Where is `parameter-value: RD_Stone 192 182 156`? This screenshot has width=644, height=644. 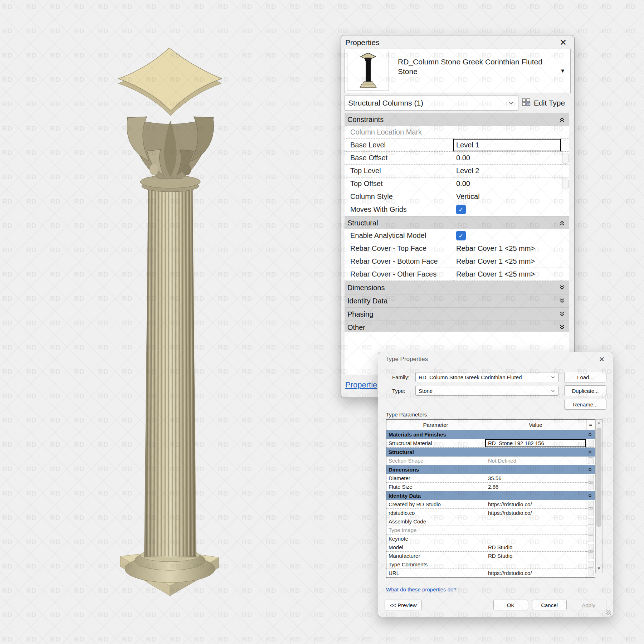
parameter-value: RD_Stone 192 182 156 is located at coordinates (536, 443).